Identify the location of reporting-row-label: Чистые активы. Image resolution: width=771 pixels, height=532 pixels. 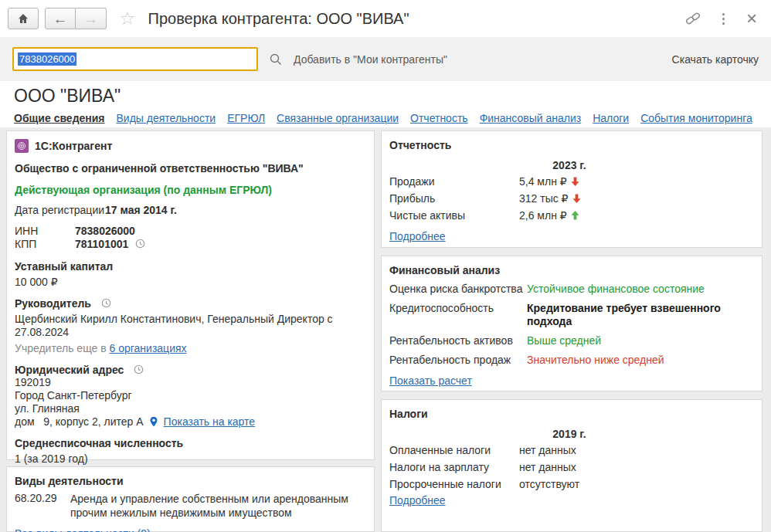
(454, 216).